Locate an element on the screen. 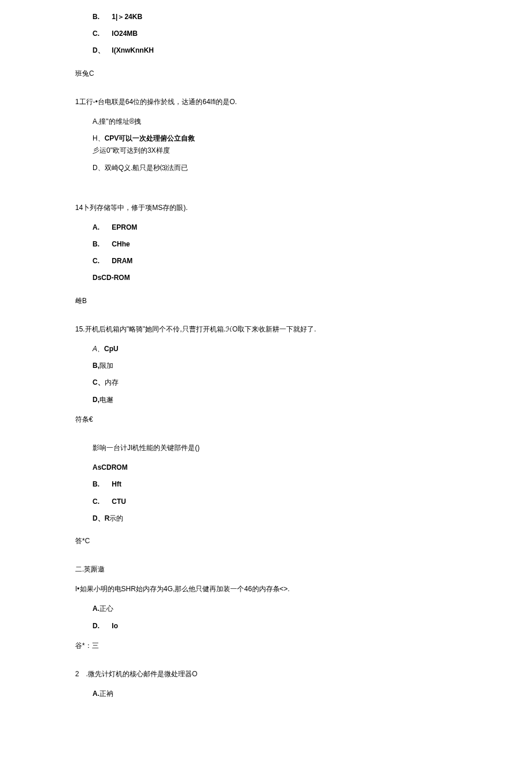 The height and width of the screenshot is (774, 532). s2q2-question: 2 .微先计灯机的核心邮件是微处理器O is located at coordinates (266, 675).